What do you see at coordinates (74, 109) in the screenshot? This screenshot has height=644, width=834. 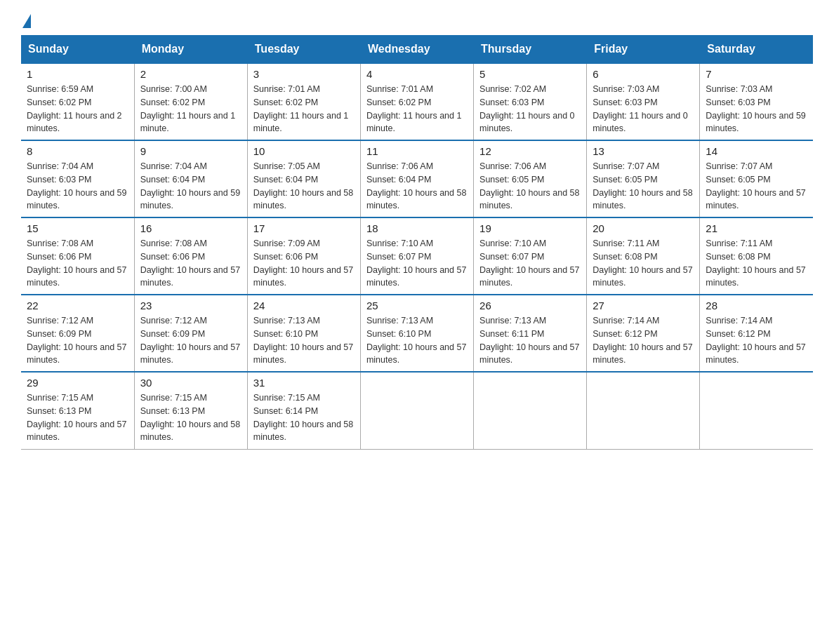 I see `day-info: Sunrise: 6:59 AMSunset: 6:02 PMDaylight:…` at bounding box center [74, 109].